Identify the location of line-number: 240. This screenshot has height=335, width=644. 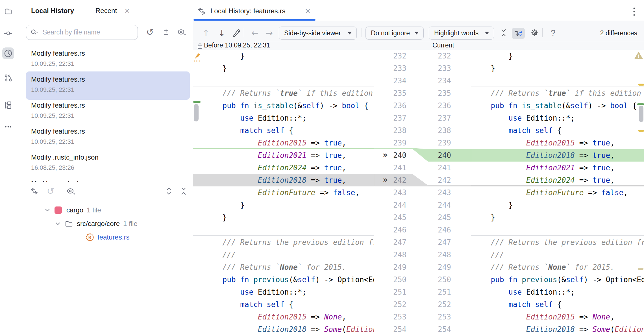
(442, 155).